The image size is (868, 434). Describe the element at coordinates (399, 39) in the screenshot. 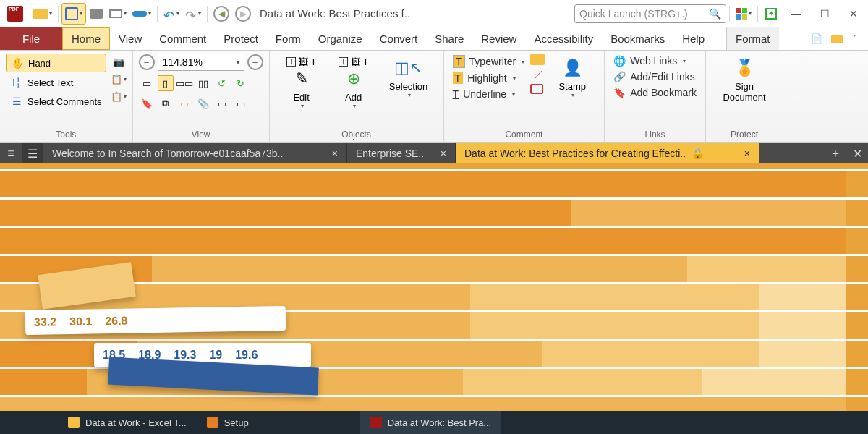

I see `menu-convert: Convert` at that location.